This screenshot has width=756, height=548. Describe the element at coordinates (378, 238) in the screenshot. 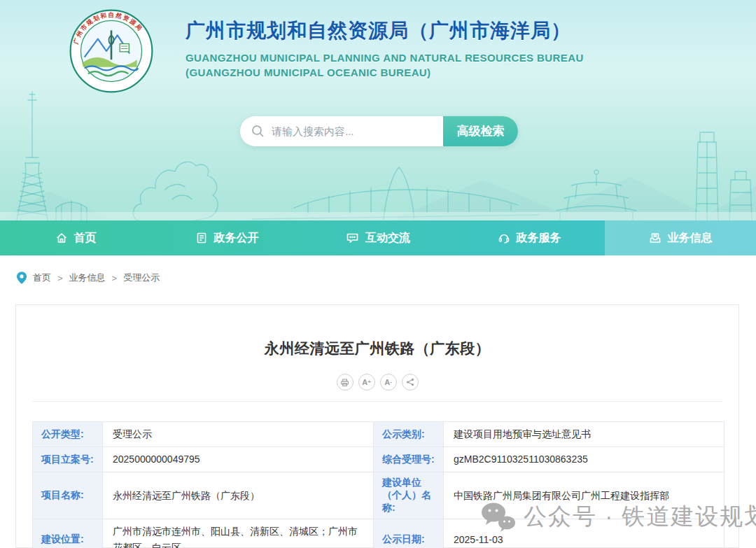

I see `main-nav: 首页 政务公开 互动交流 政务服务` at that location.